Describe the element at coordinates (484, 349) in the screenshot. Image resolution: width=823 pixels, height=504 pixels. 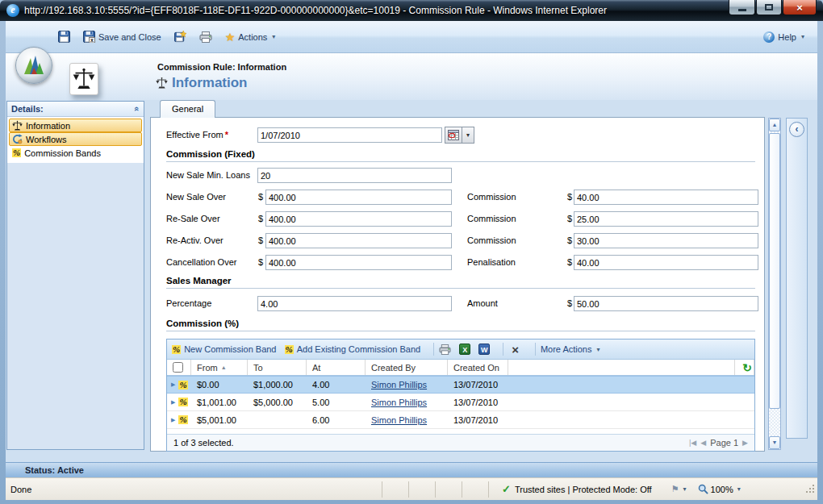
I see `word-icon: W` at that location.